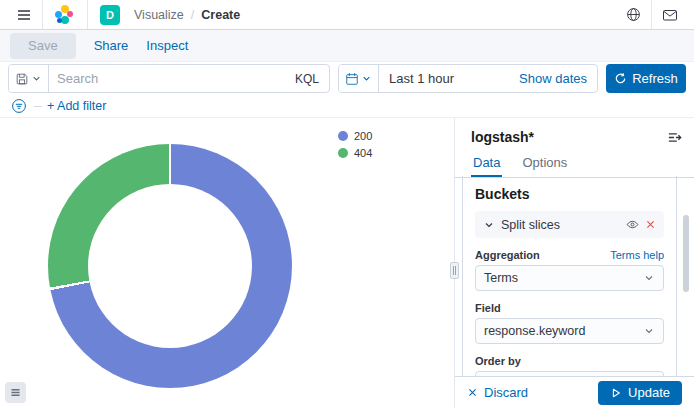  What do you see at coordinates (170, 266) in the screenshot?
I see `donut-hole` at bounding box center [170, 266].